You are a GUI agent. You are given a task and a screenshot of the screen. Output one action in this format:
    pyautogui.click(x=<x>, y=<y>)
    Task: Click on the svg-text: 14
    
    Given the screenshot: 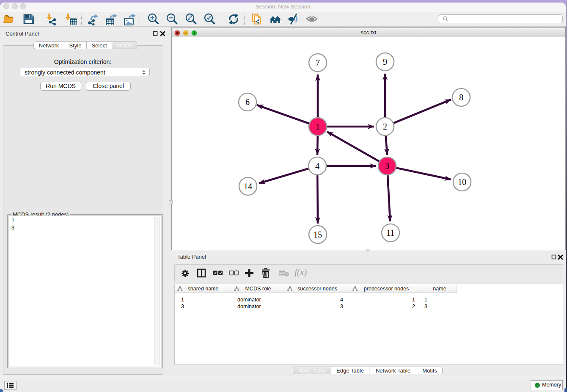 What is the action you would take?
    pyautogui.click(x=248, y=186)
    